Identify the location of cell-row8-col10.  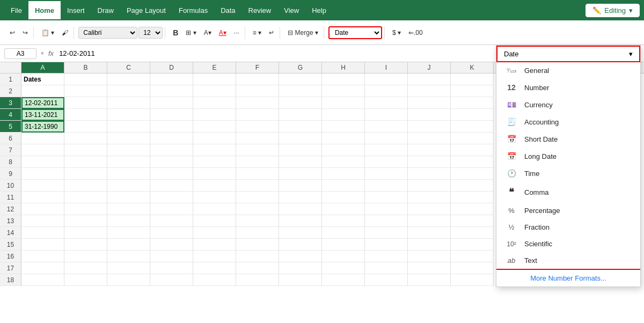
(472, 162).